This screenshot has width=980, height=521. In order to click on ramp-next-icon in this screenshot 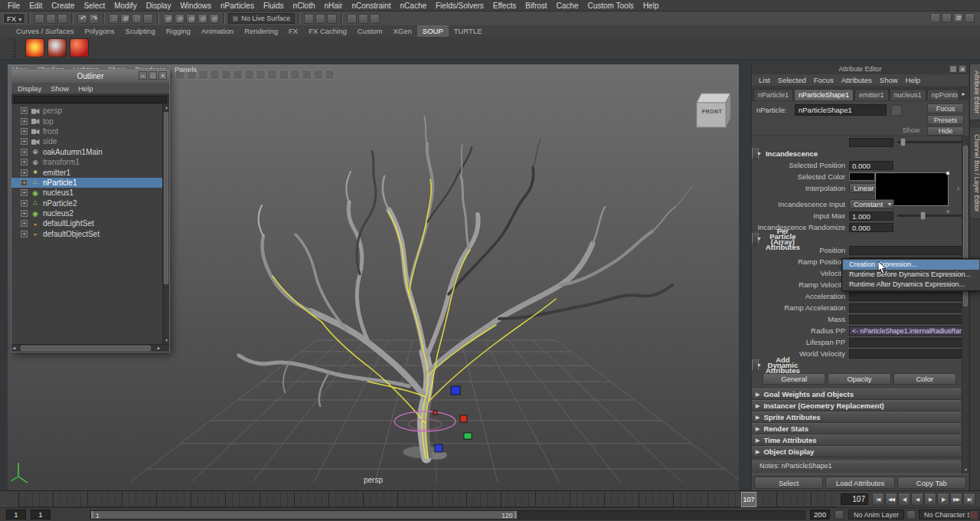, I will do `click(959, 188)`.